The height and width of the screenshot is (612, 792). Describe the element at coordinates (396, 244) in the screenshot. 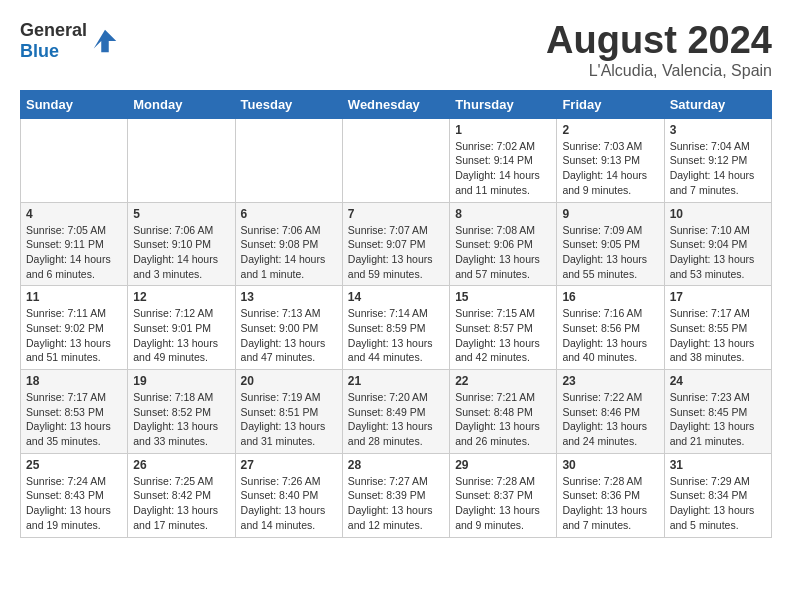

I see `week-row-2: 4Sunrise: 7:05 AMSunset: 9:11 PMDaylight…` at that location.